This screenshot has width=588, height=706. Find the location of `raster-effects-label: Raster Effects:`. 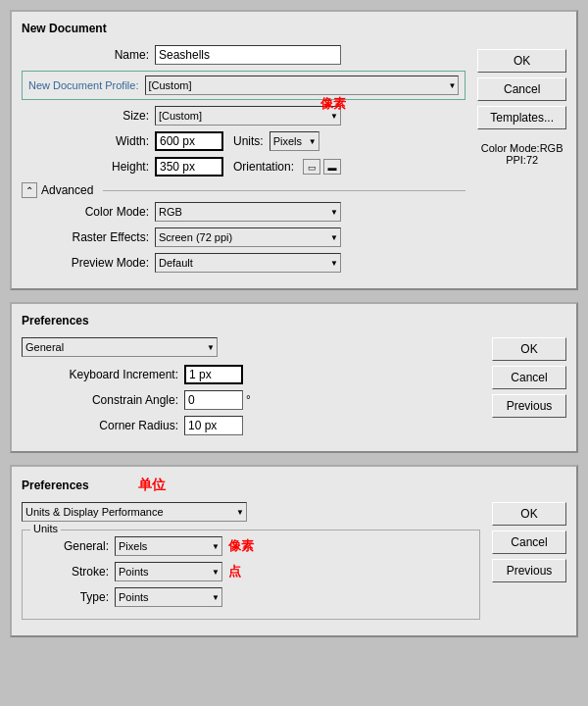

raster-effects-label: Raster Effects: is located at coordinates (85, 237).